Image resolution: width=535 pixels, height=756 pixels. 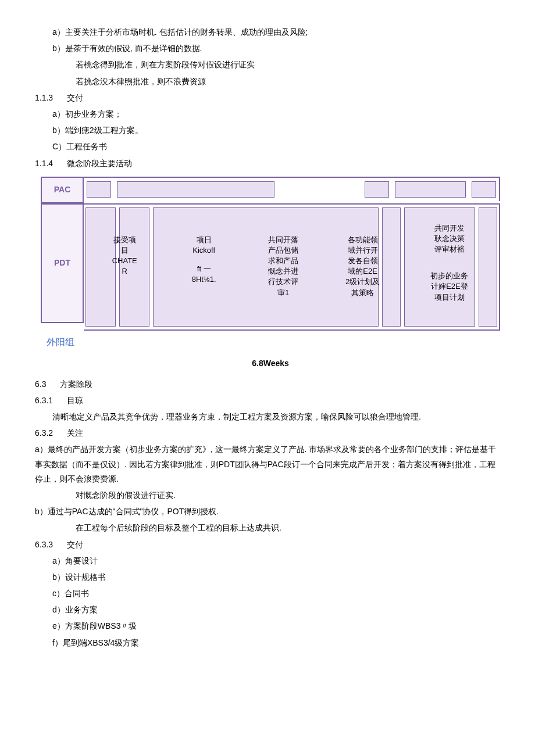 What do you see at coordinates (268, 81) in the screenshot?
I see `item-sub2: 若挑念没木律煦批准，则不浪费资源` at bounding box center [268, 81].